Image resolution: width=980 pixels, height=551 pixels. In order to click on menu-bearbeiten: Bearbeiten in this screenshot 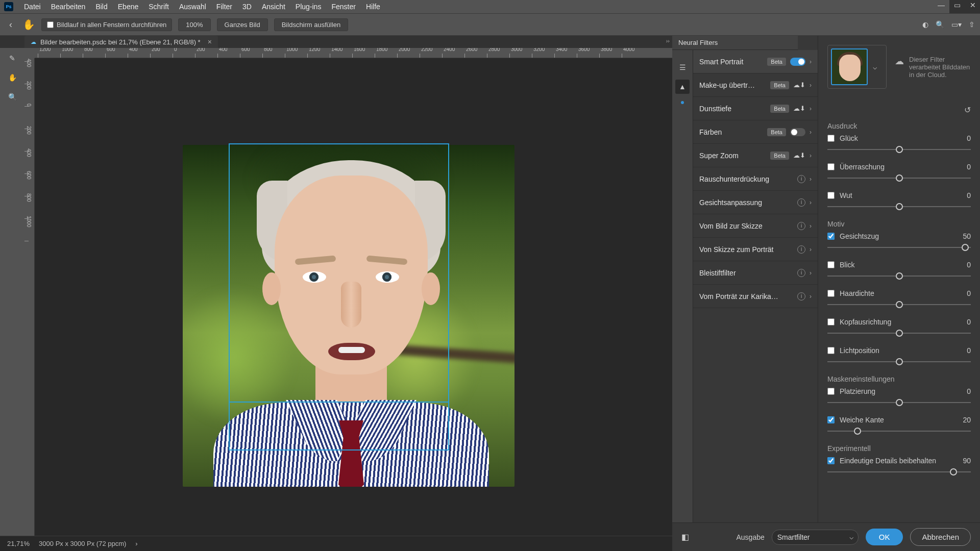, I will do `click(68, 7)`.